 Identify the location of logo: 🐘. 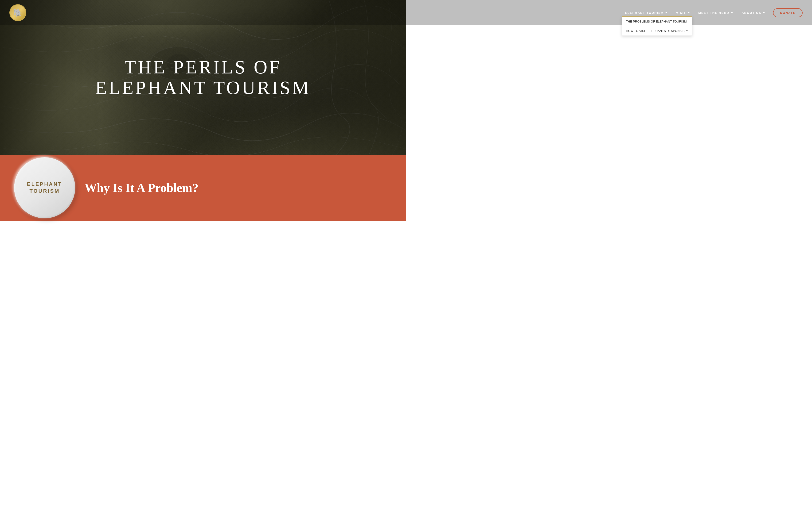
(18, 13).